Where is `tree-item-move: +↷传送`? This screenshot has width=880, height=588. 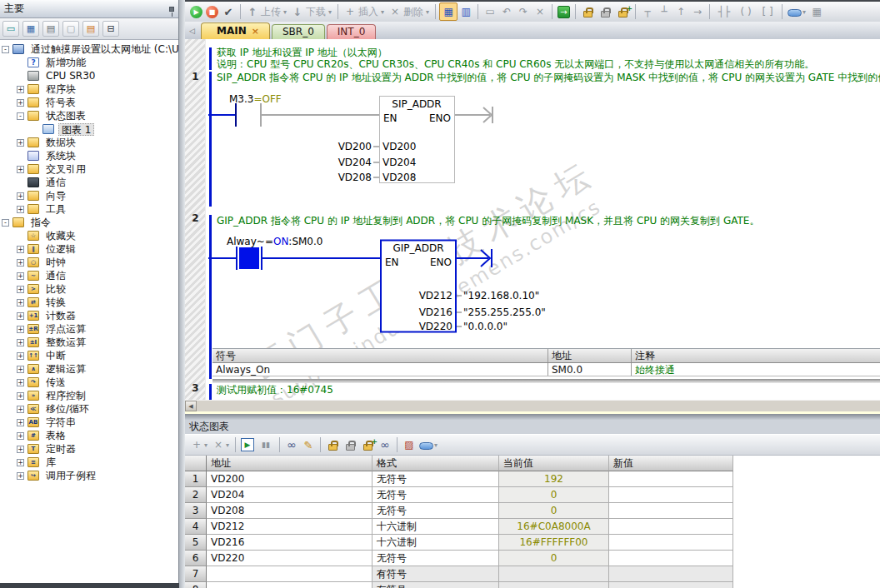 tree-item-move: +↷传送 is located at coordinates (89, 382).